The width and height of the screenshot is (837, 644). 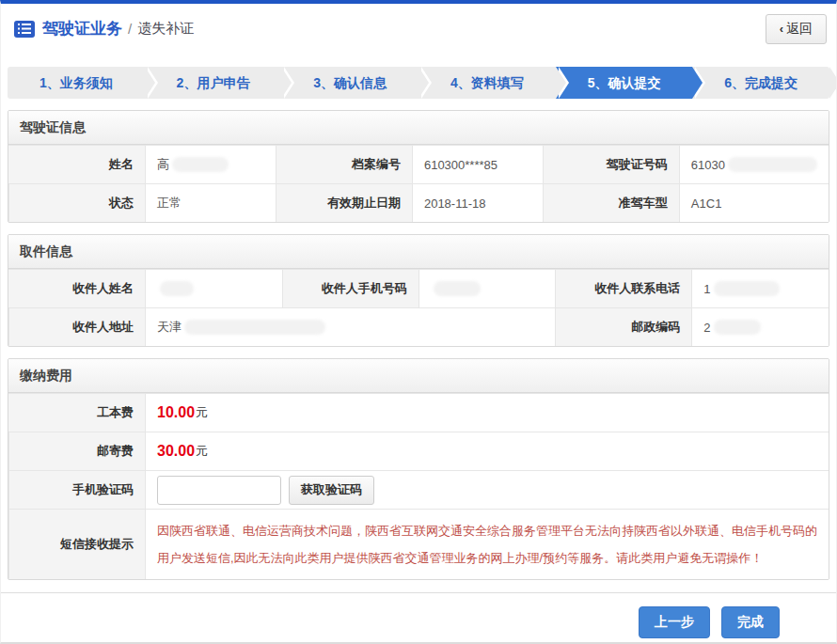 What do you see at coordinates (418, 376) in the screenshot?
I see `fees-section-title: 缴纳费用` at bounding box center [418, 376].